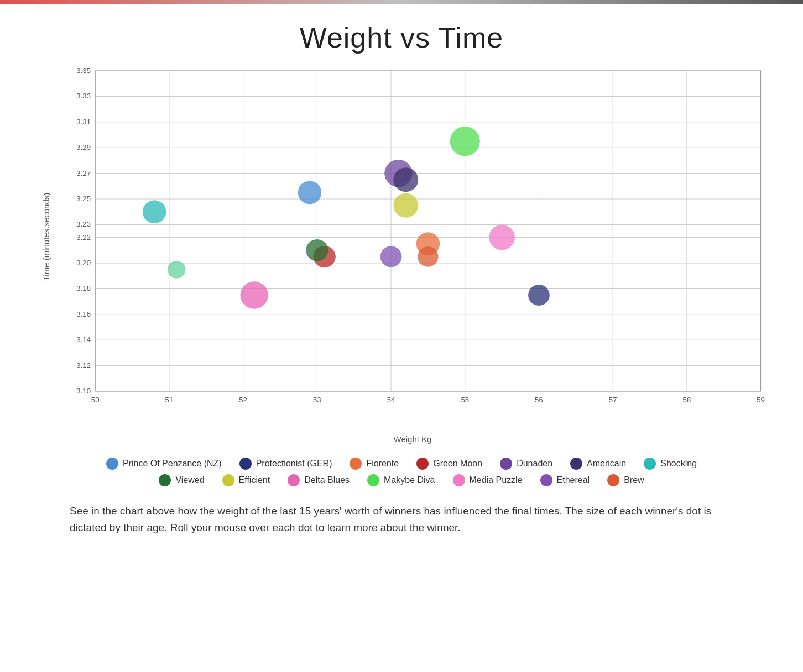 This screenshot has height=672, width=803. I want to click on legend-label: Green Moon, so click(458, 464).